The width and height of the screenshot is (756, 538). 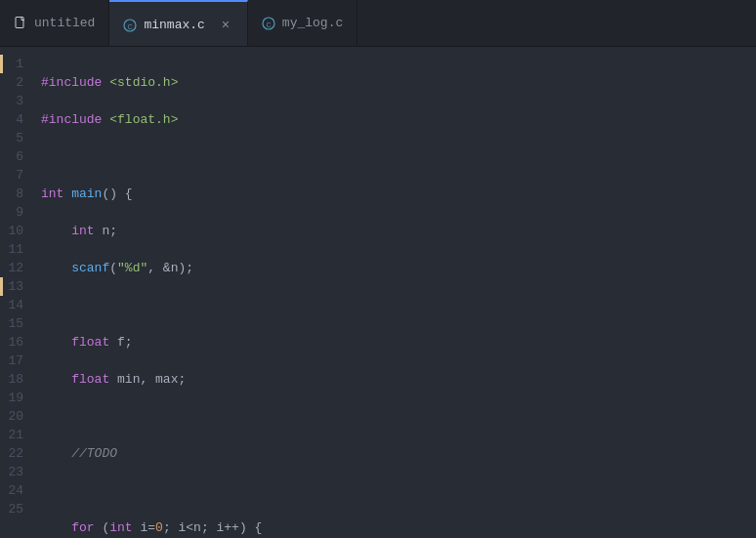 What do you see at coordinates (19, 473) in the screenshot?
I see `line-num-23: 23` at bounding box center [19, 473].